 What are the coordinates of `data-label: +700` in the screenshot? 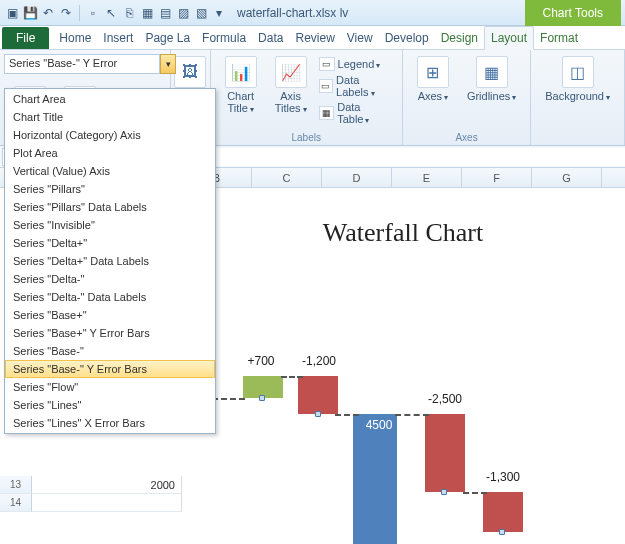 It's located at (261, 361).